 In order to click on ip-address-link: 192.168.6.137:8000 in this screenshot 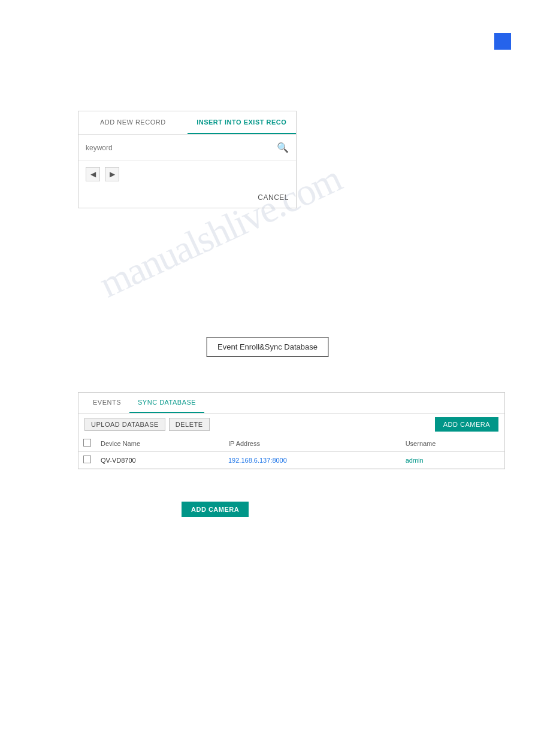, I will do `click(258, 460)`.